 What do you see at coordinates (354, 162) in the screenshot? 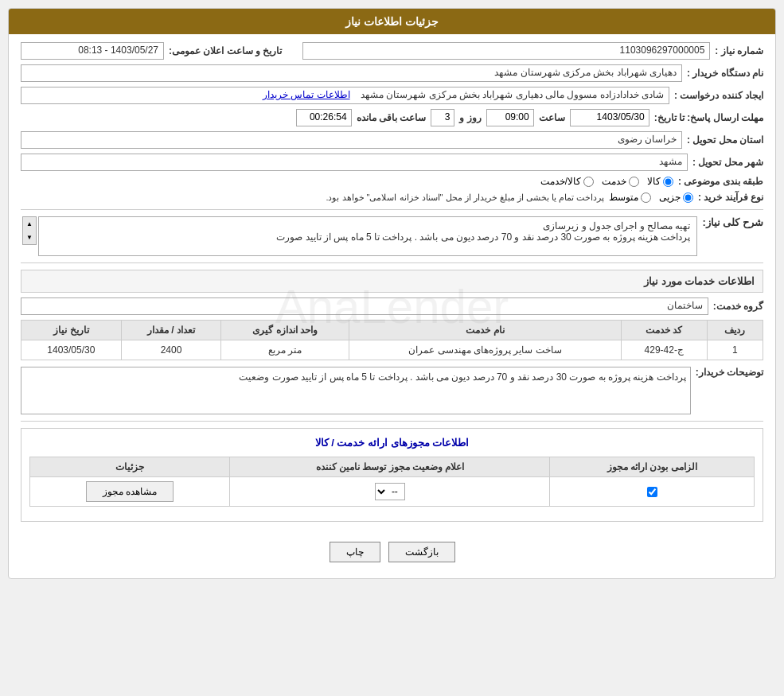
I see `city-value: مشهد` at bounding box center [354, 162].